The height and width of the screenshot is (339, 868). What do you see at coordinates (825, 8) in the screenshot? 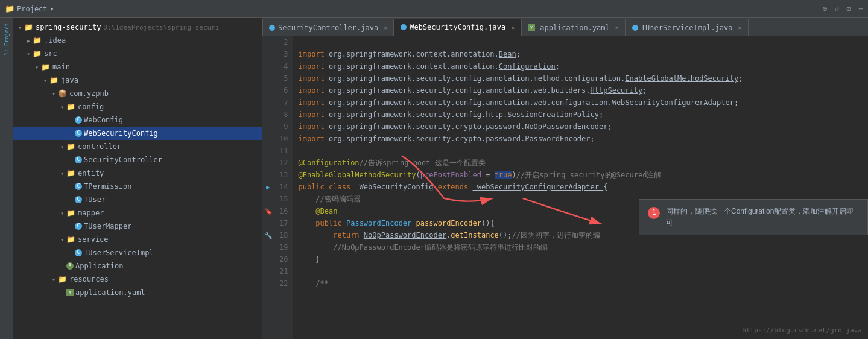
I see `build-icon: ⊕` at bounding box center [825, 8].